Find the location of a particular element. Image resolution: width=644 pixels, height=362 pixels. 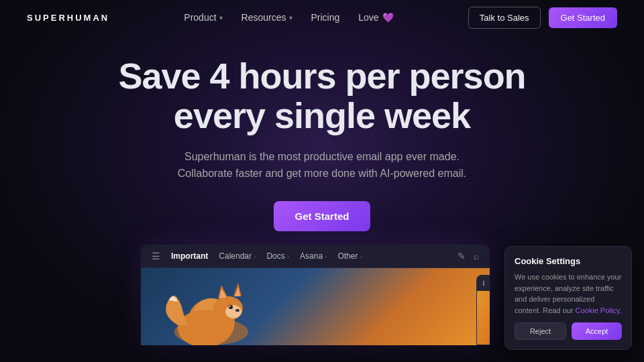

tab-calendar: Calendar › is located at coordinates (237, 256).